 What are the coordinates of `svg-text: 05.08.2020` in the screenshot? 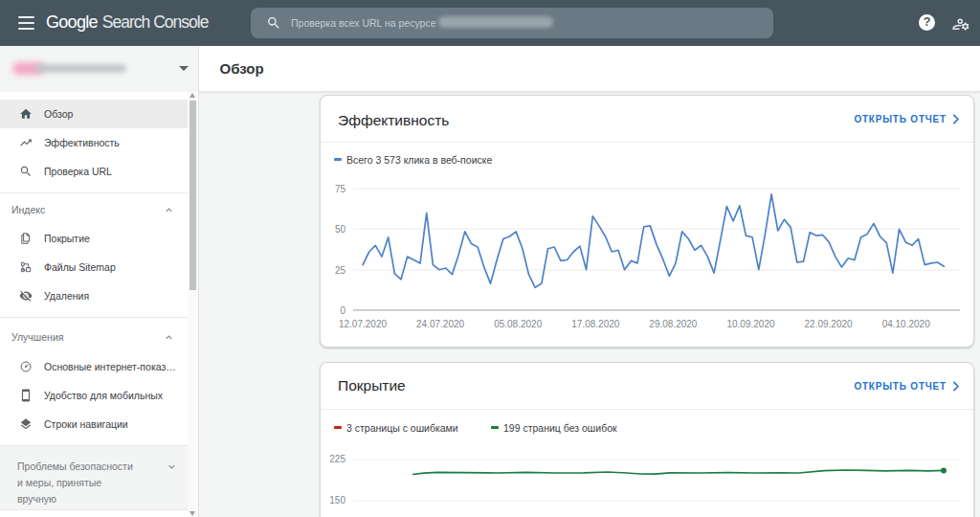 It's located at (518, 324).